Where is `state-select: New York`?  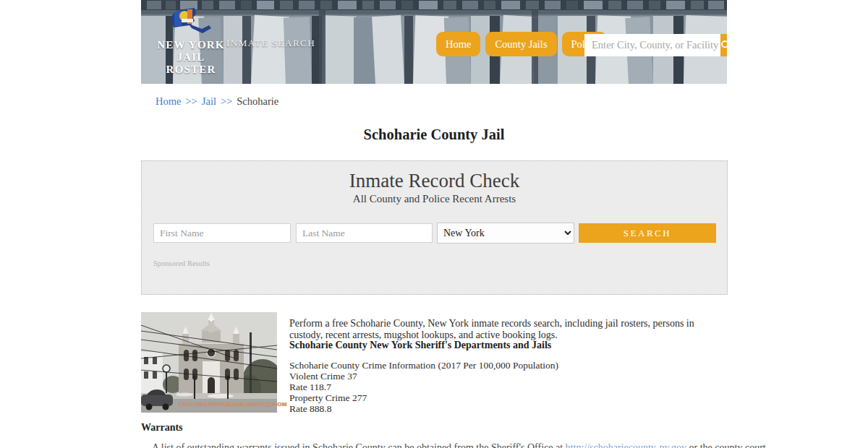
state-select: New York is located at coordinates (506, 233).